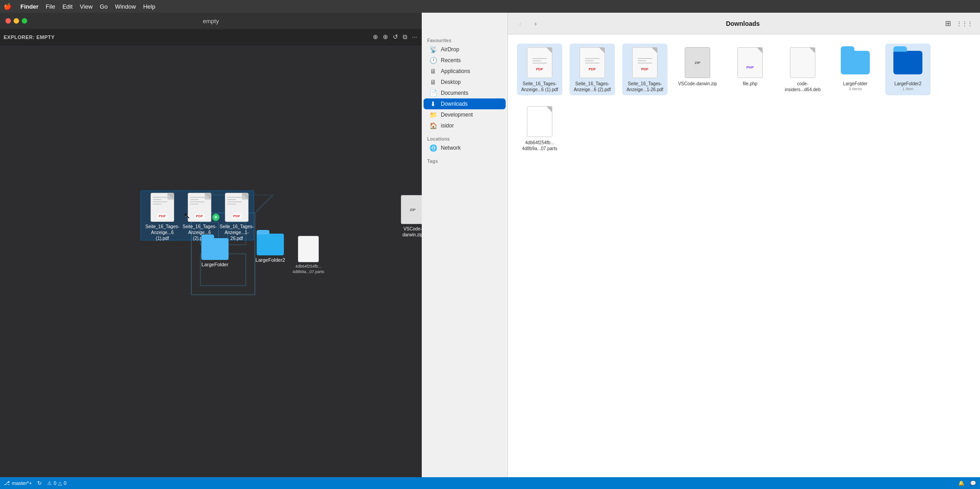 Image resolution: width=980 pixels, height=489 pixels. Describe the element at coordinates (464, 148) in the screenshot. I see `sidebar-item-network: 🌐 Network` at that location.